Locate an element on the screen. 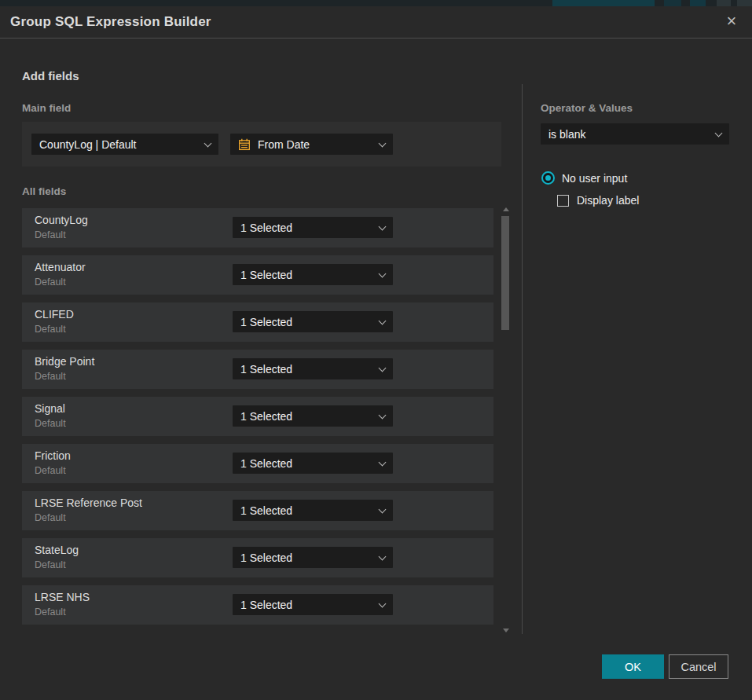 The width and height of the screenshot is (752, 700). checkbox-unchecked-icon is located at coordinates (563, 201).